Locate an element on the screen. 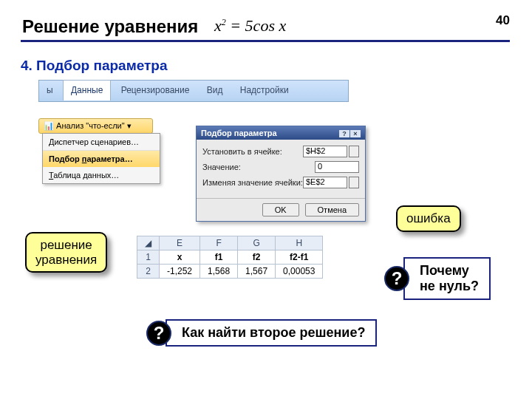  equation: x2 = 5cos x is located at coordinates (250, 26).